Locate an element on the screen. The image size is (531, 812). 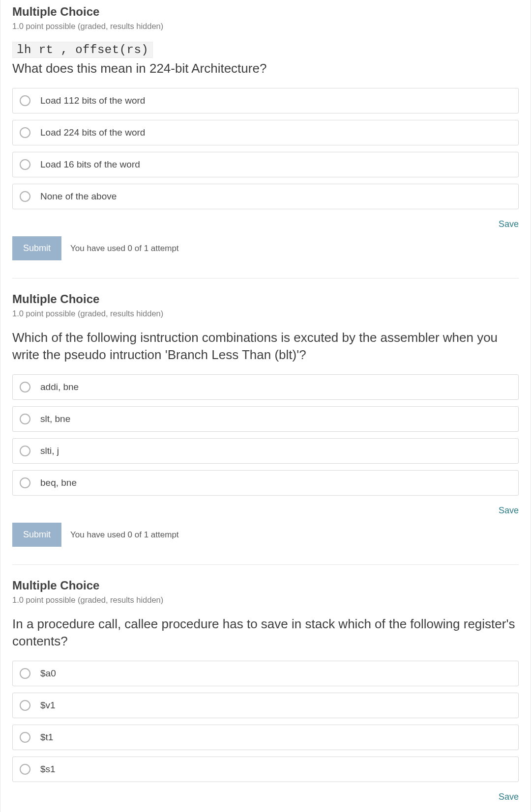
option-label: $s1 is located at coordinates (48, 769).